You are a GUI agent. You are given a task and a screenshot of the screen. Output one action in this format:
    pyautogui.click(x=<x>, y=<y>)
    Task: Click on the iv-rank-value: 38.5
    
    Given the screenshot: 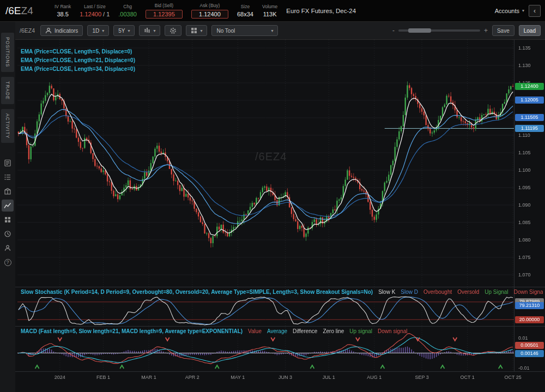 What is the action you would take?
    pyautogui.click(x=62, y=14)
    